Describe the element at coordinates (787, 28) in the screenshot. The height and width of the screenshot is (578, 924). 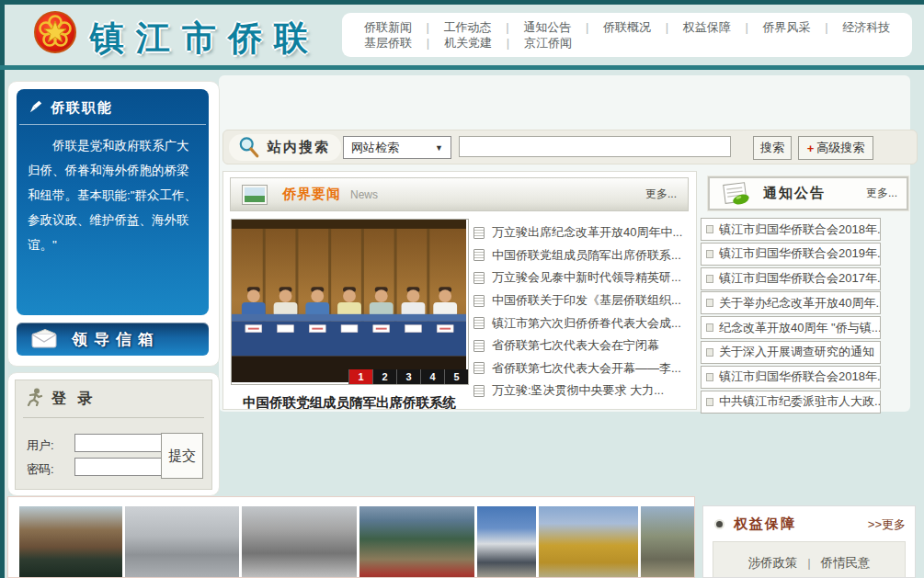
I see `nav-item: 侨界风采` at that location.